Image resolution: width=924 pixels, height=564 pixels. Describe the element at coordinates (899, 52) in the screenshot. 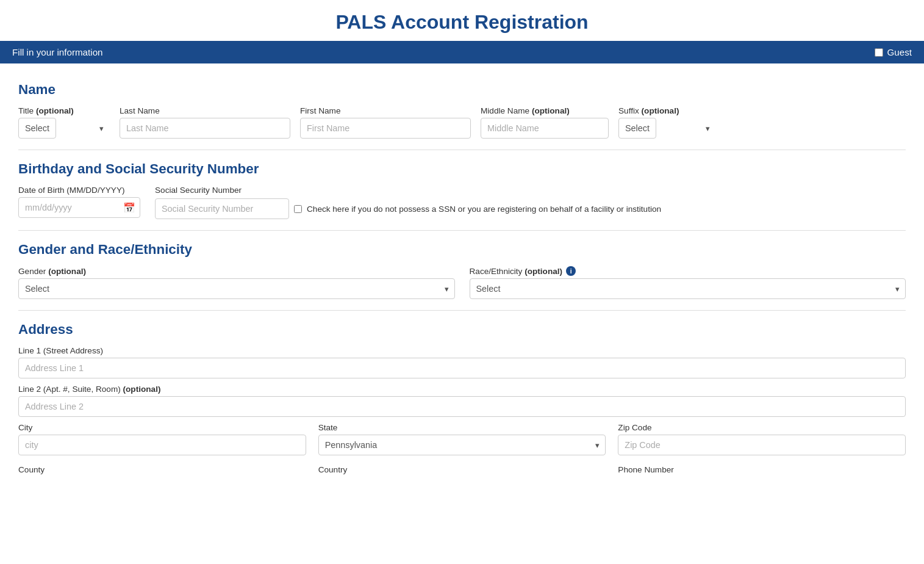

I see `guest-label: Guest` at that location.